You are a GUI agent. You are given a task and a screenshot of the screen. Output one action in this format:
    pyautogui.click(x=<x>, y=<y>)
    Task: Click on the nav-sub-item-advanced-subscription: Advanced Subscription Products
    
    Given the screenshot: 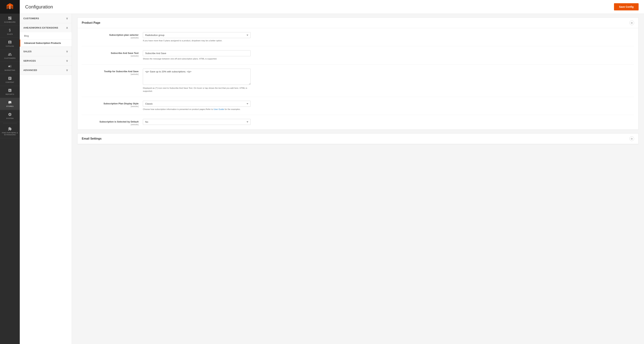 What is the action you would take?
    pyautogui.click(x=46, y=43)
    